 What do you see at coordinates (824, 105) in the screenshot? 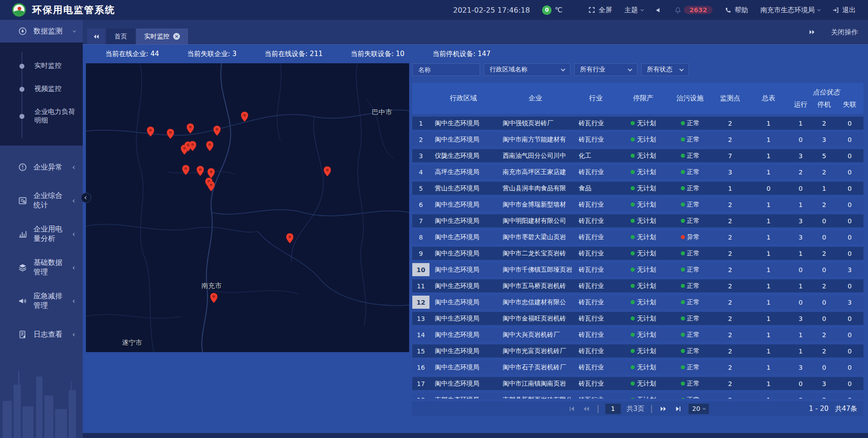
I see `column-header-stopped: 停机` at bounding box center [824, 105].